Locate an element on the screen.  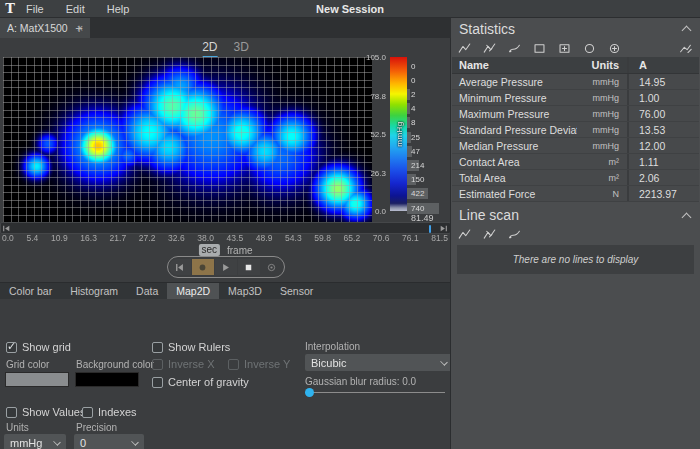
mode-sec-button: sec is located at coordinates (209, 250).